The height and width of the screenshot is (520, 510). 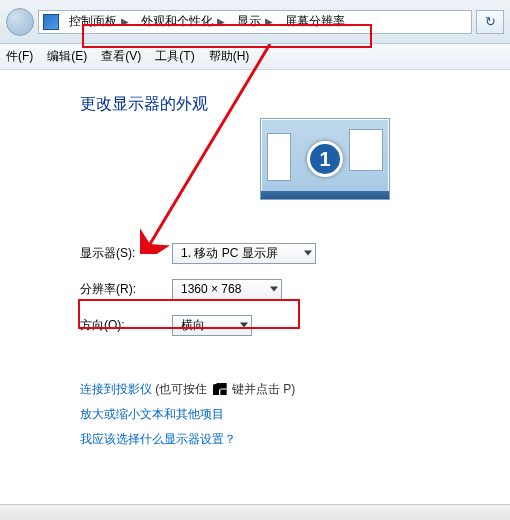 What do you see at coordinates (51, 22) in the screenshot?
I see `control-panel-icon` at bounding box center [51, 22].